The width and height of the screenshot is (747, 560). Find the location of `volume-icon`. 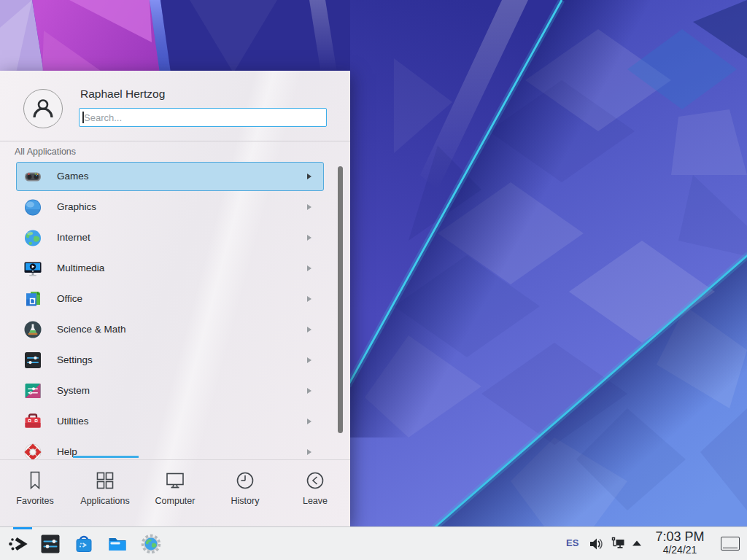

volume-icon is located at coordinates (596, 544).